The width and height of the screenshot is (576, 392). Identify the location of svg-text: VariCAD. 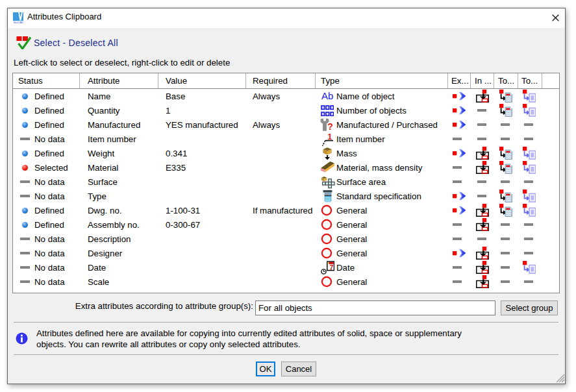
(18, 22).